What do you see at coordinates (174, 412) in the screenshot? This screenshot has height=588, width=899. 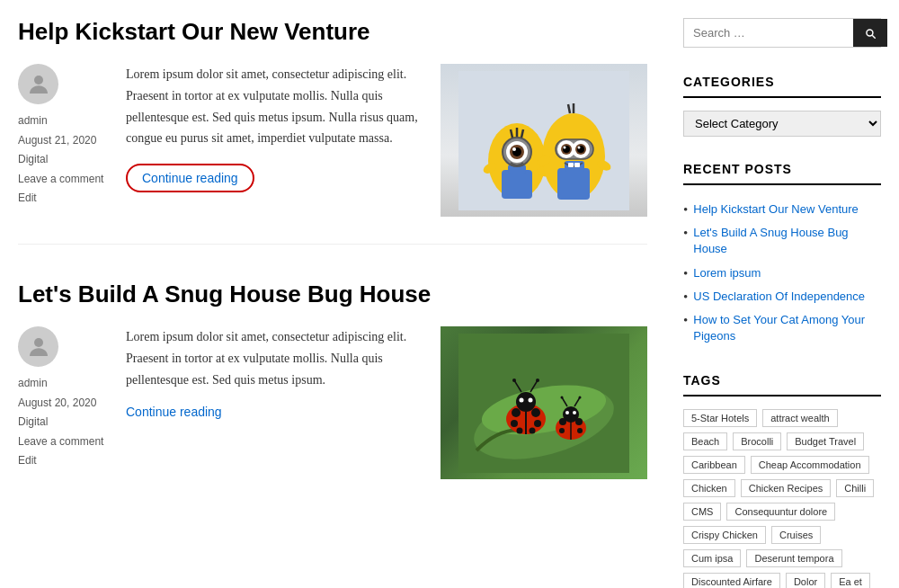 I see `continue-reading-link: Continue reading` at bounding box center [174, 412].